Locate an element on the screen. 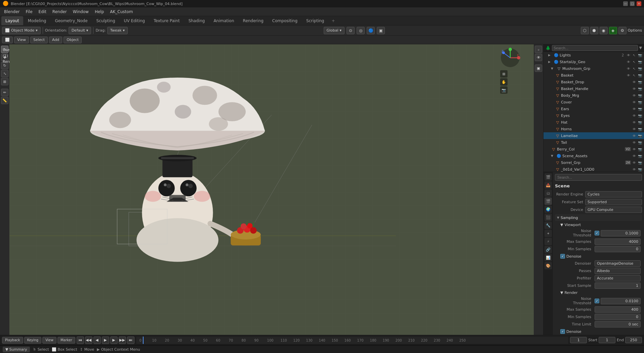 The width and height of the screenshot is (644, 353). viewport-sub-header: ▼ Viewport is located at coordinates (600, 225).